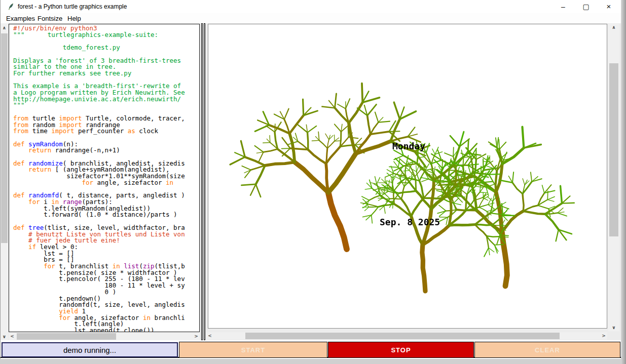 The image size is (626, 364). Describe the element at coordinates (106, 183) in the screenshot. I see `code-line: for angle, sizefactor in` at that location.